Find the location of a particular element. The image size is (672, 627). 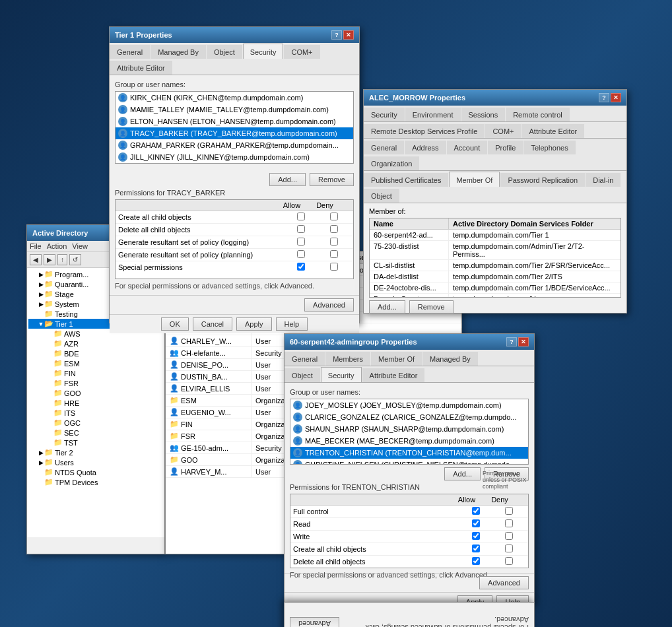

member-row: 60-serpent42-ad... temp.dumpdomain.com/T… is located at coordinates (495, 235).